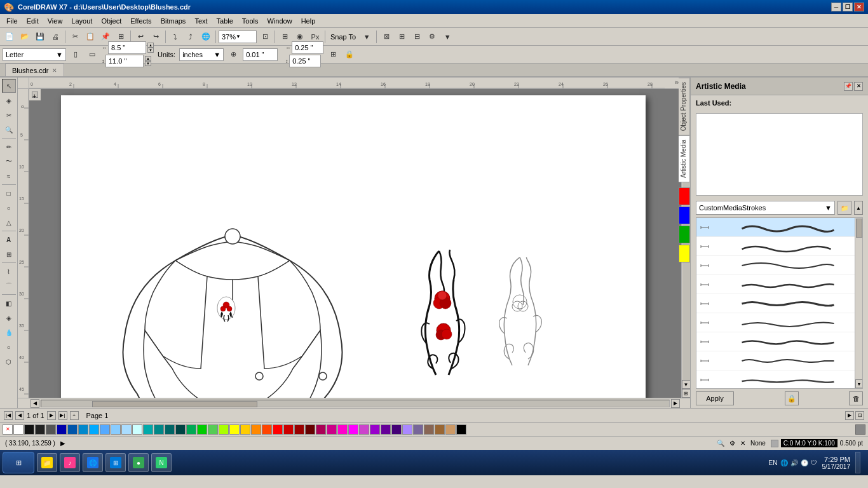 The height and width of the screenshot is (488, 868). I want to click on cut-button: ✂, so click(75, 37).